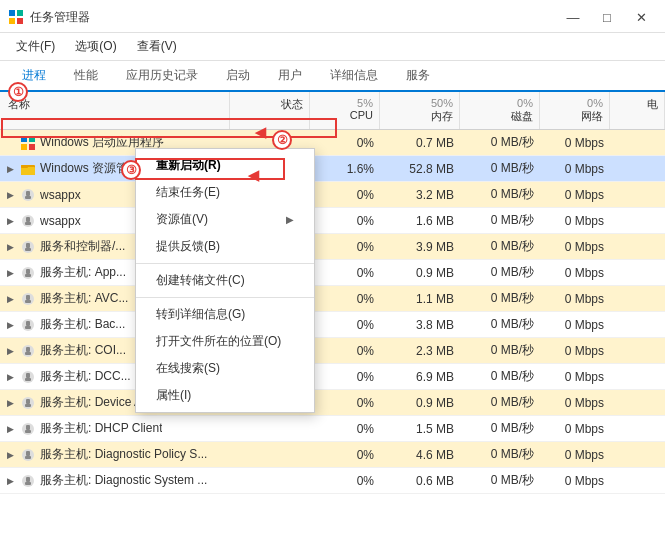 Image resolution: width=665 pixels, height=544 pixels. I want to click on tab-startup: 启动, so click(238, 76).